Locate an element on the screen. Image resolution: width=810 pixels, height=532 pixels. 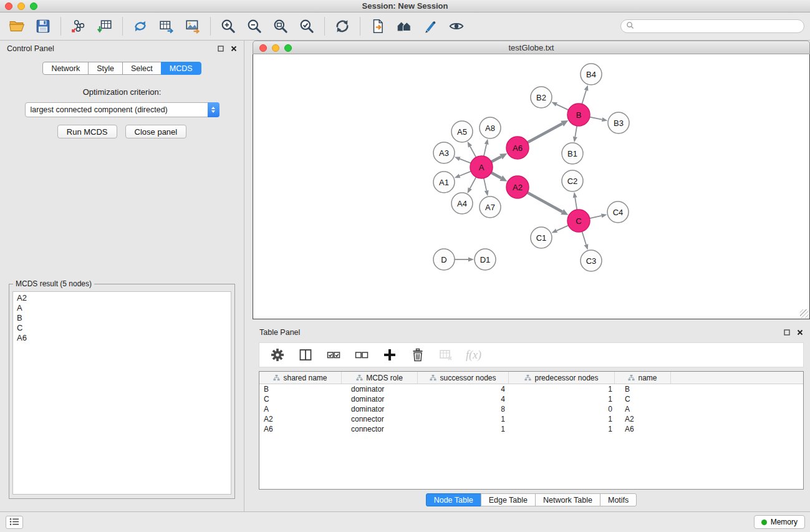
graph-node-B1: B1 is located at coordinates (572, 153).